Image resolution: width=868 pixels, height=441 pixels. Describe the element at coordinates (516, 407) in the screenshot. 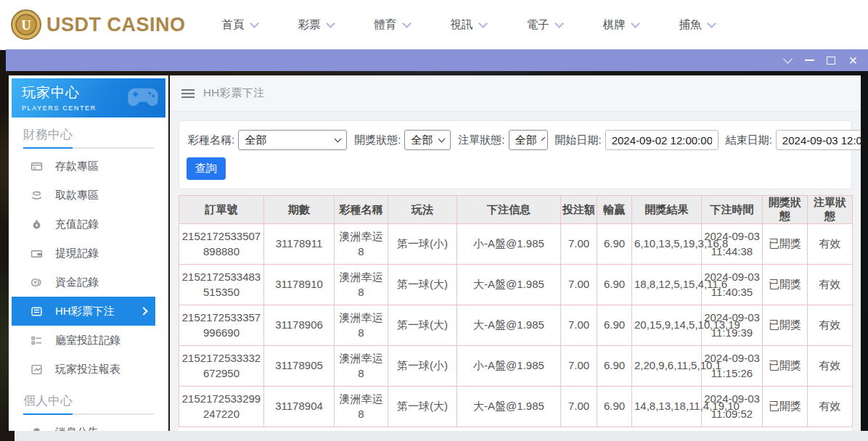

I see `table-row: 215217253329924722031178904澳洲幸运8第一球(大)大-…` at that location.